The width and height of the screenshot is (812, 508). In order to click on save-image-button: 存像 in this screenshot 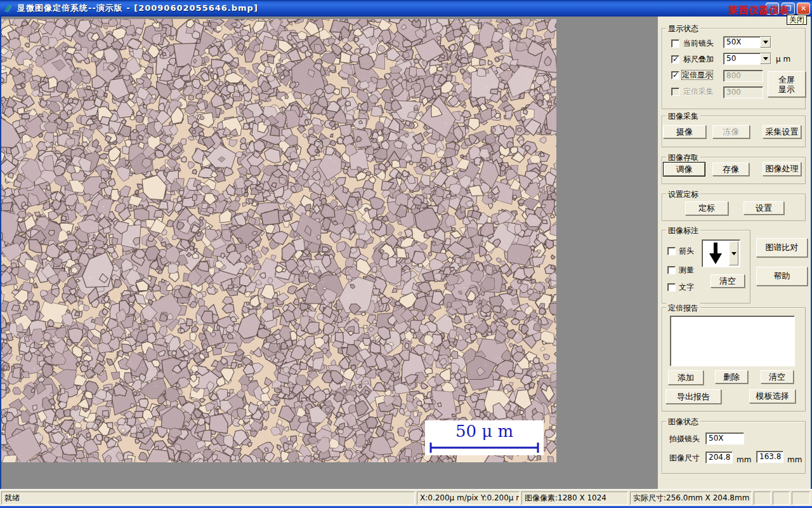, I will do `click(731, 169)`.